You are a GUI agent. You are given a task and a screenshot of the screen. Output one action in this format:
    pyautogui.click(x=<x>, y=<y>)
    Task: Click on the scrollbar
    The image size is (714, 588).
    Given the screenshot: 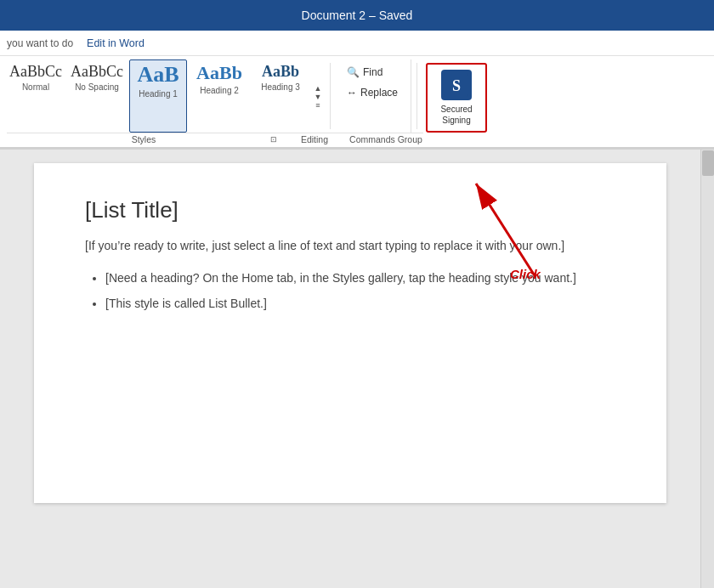 What is the action you would take?
    pyautogui.click(x=707, y=369)
    